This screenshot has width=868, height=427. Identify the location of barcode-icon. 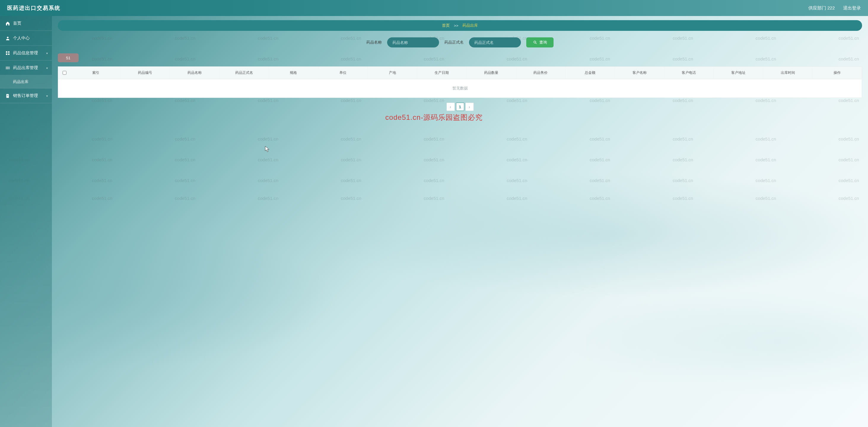
(8, 68).